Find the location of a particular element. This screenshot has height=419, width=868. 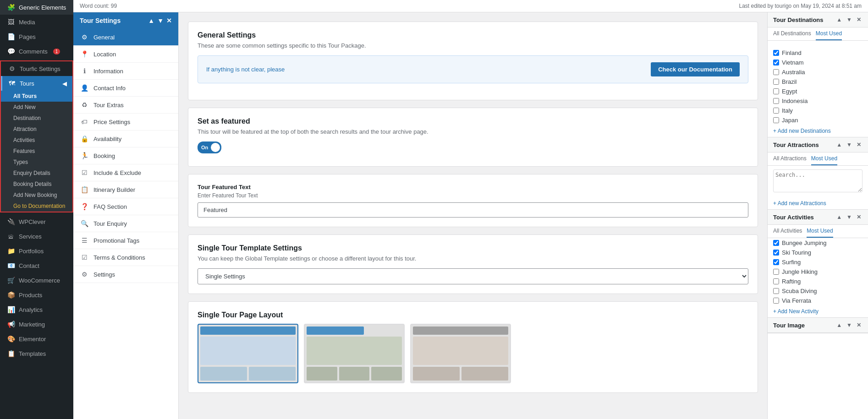

dest-brazil-cb is located at coordinates (776, 82).